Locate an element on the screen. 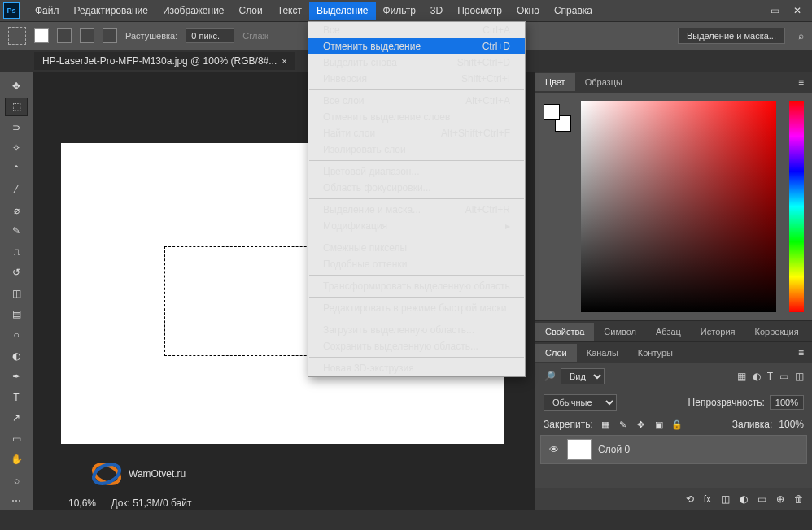 The height and width of the screenshot is (530, 812). layer-filter-kind: Вид is located at coordinates (583, 376).